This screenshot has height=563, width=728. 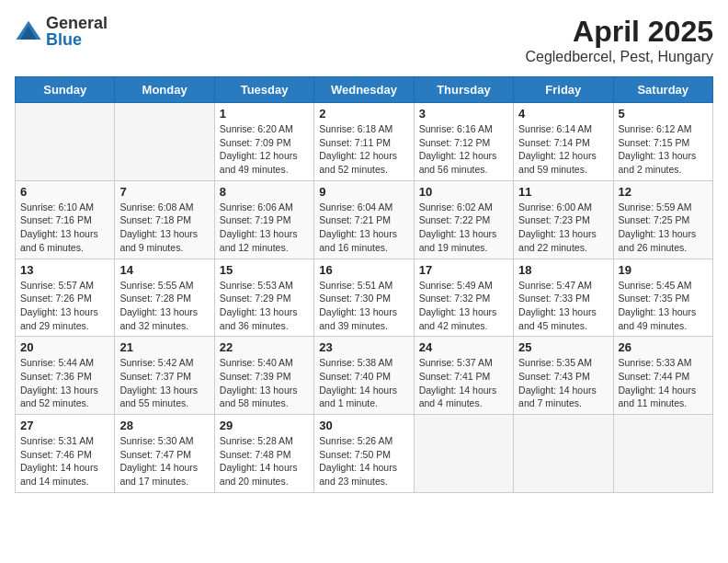 What do you see at coordinates (364, 219) in the screenshot?
I see `calendar-week-row: 6Sunrise: 6:10 AM Sunset: 7:16 PM Daylig…` at bounding box center [364, 219].